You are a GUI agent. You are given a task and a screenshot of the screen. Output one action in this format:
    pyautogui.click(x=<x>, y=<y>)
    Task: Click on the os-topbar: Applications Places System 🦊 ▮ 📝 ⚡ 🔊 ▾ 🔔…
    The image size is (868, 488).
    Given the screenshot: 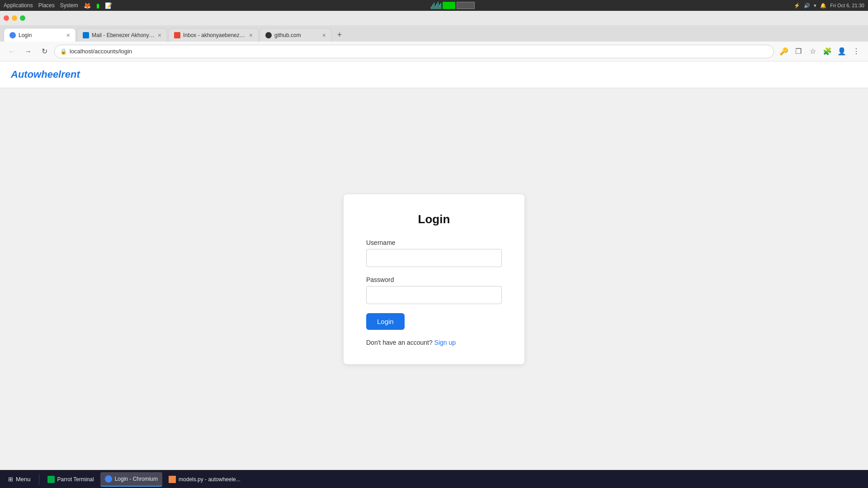 What is the action you would take?
    pyautogui.click(x=434, y=5)
    